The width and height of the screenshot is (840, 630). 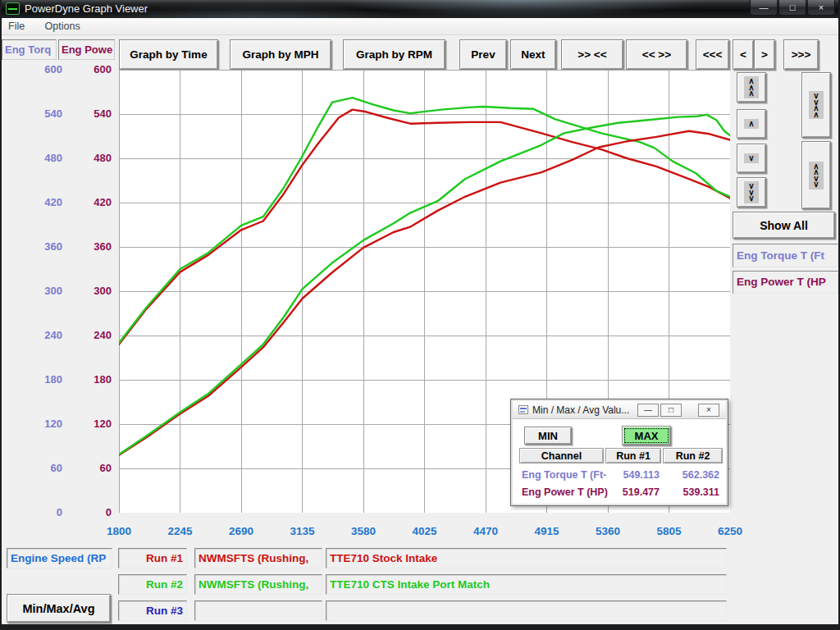 What do you see at coordinates (180, 532) in the screenshot?
I see `rpm-tick: 2245` at bounding box center [180, 532].